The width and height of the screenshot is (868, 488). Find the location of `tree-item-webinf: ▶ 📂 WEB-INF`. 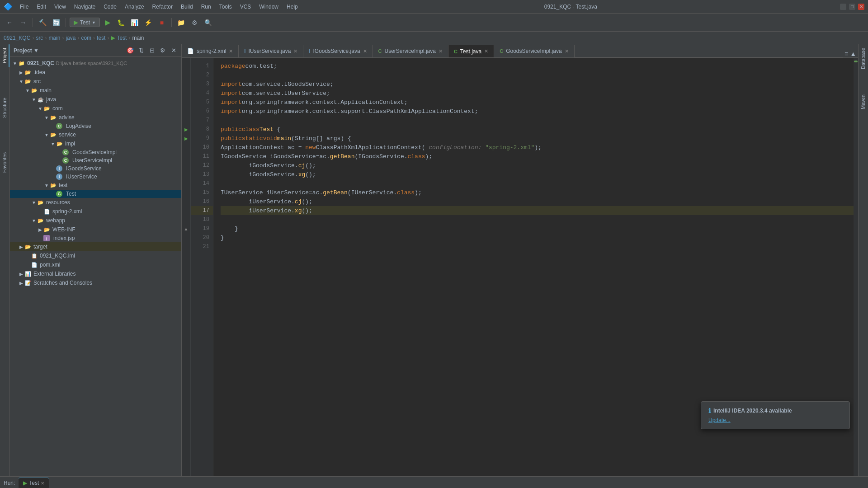

tree-item-webinf: ▶ 📂 WEB-INF is located at coordinates (96, 230).